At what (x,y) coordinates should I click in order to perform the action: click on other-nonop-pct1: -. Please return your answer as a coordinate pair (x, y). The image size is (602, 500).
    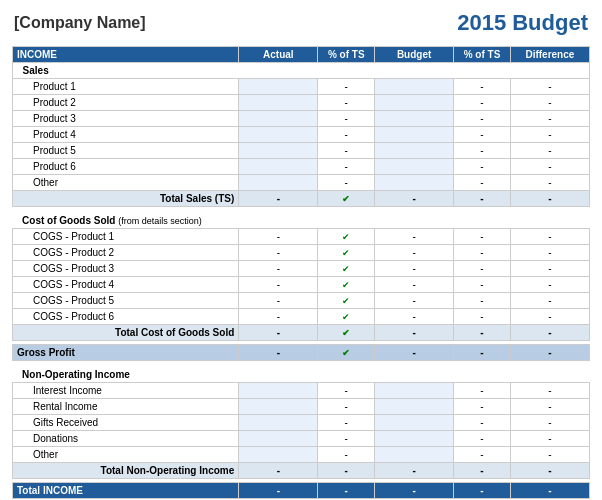
    Looking at the image, I should click on (346, 455).